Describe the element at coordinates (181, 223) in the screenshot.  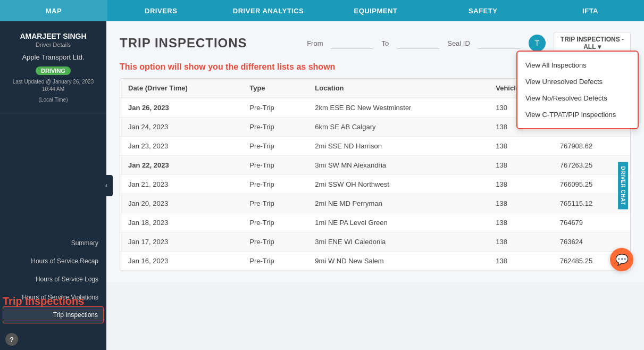
I see `cell-date: Jan 18, 2023` at that location.